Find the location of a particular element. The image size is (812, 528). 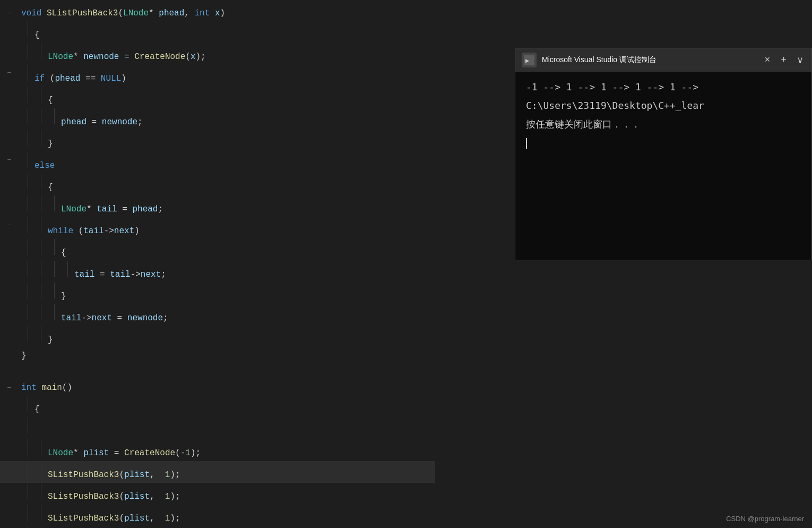

terminal-more-button: ∨ is located at coordinates (800, 60).